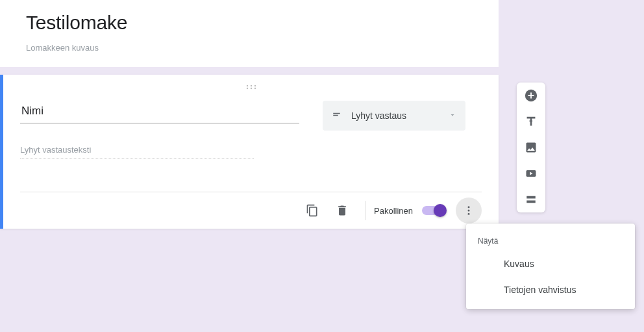 This screenshot has height=332, width=644. I want to click on menu-header: Näytä, so click(551, 240).